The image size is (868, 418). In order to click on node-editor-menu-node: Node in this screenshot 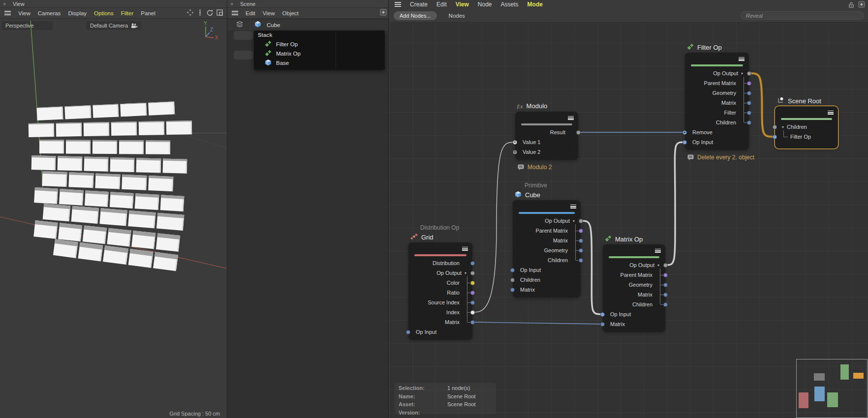, I will do `click(485, 4)`.